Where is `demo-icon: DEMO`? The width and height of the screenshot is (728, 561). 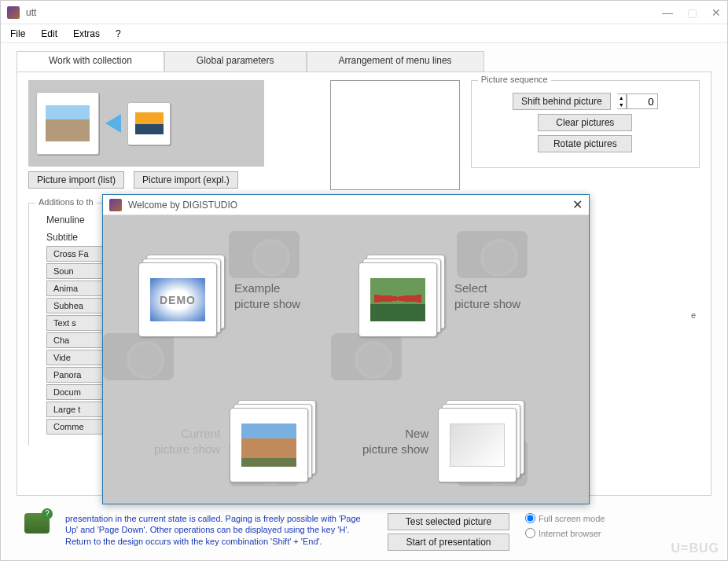 demo-icon: DEMO is located at coordinates (178, 300).